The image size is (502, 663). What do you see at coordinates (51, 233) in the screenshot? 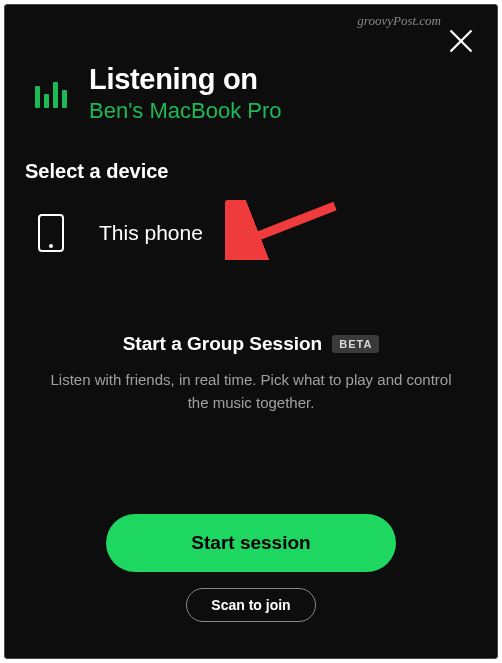
I see `phone-icon` at bounding box center [51, 233].